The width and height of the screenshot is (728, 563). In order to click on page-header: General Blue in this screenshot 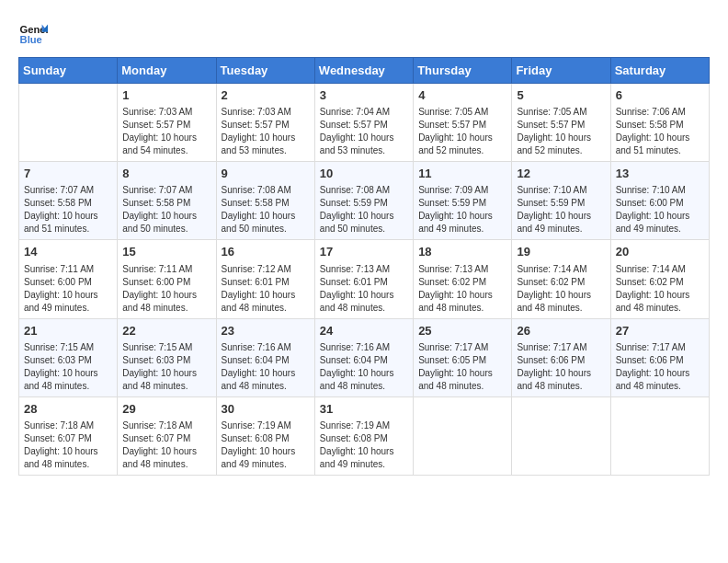, I will do `click(364, 33)`.